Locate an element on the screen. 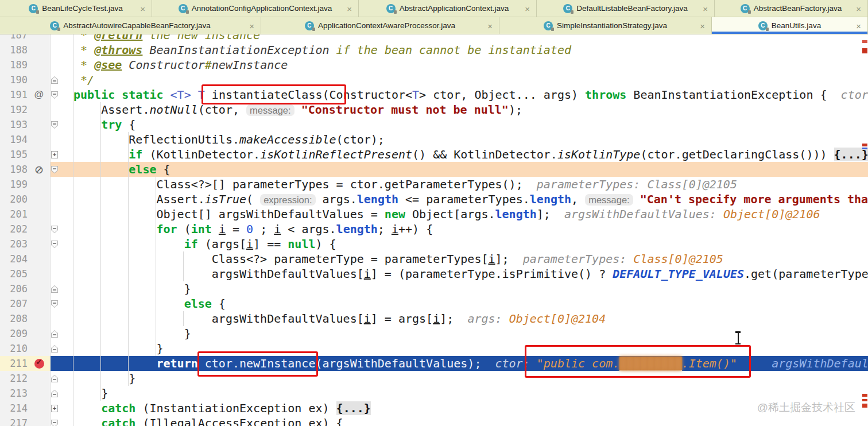  code-text: * @throws BeanInstantiationException if … is located at coordinates (471, 50).